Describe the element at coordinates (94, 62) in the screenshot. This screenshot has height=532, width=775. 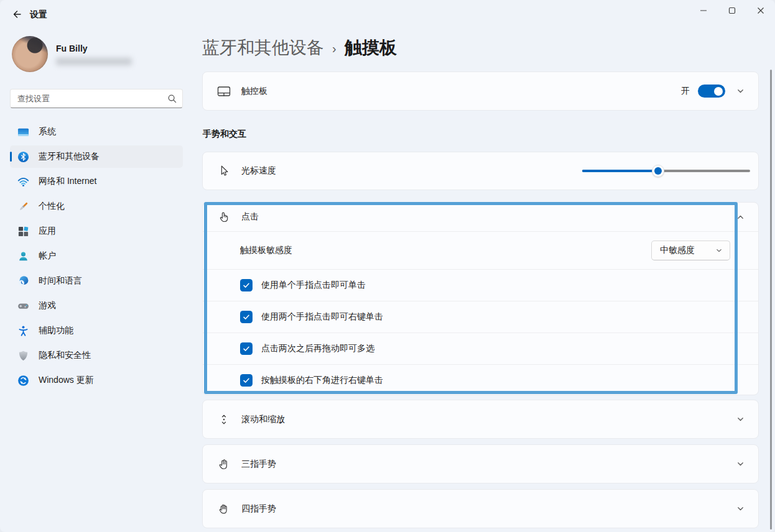
I see `user-email-redacted` at that location.